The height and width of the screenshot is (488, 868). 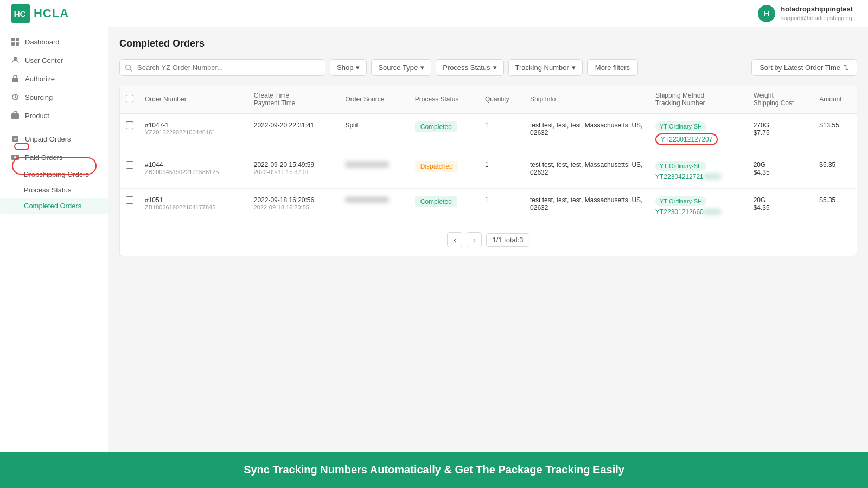 What do you see at coordinates (15, 97) in the screenshot?
I see `sourcing-icon` at bounding box center [15, 97].